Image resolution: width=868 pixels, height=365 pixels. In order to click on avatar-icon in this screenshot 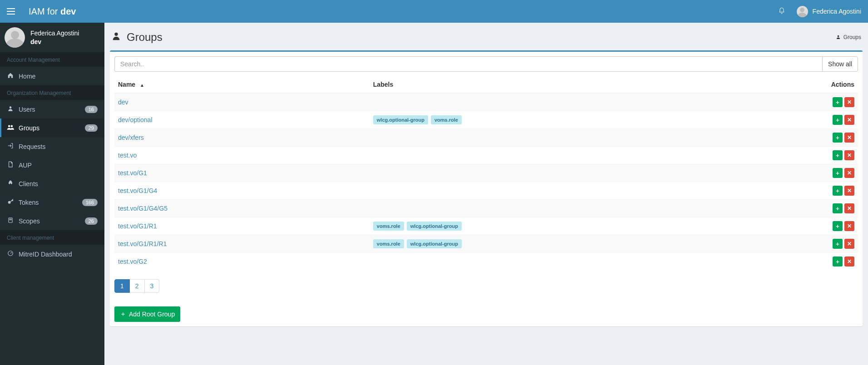, I will do `click(15, 37)`.